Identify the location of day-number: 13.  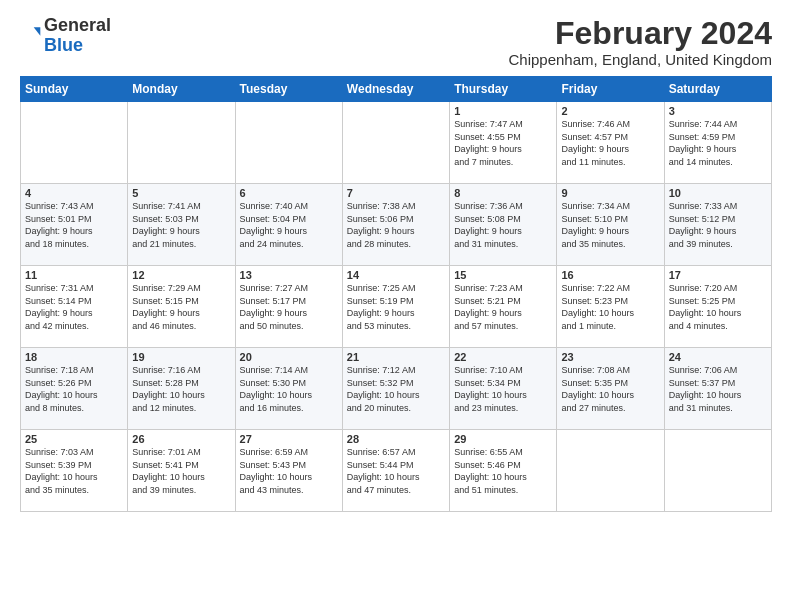
(289, 275).